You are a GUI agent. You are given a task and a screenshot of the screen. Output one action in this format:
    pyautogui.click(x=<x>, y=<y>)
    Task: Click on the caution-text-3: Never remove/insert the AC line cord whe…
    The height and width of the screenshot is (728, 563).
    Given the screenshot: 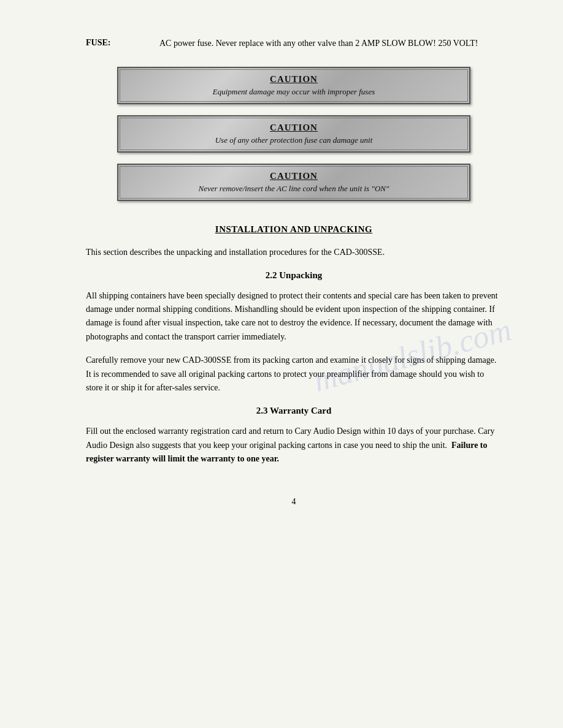 What is the action you would take?
    pyautogui.click(x=294, y=189)
    